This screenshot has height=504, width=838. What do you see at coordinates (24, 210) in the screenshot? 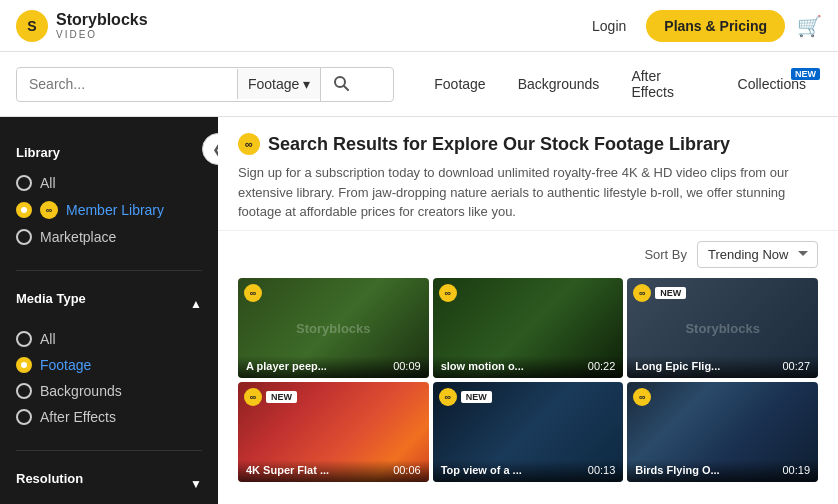
I see `radio-member-library` at bounding box center [24, 210].